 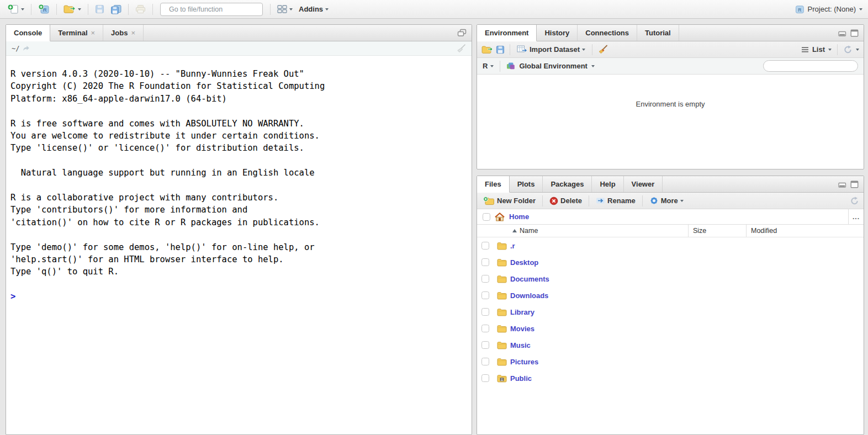 What do you see at coordinates (500, 50) in the screenshot?
I see `save-workspace-icon` at bounding box center [500, 50].